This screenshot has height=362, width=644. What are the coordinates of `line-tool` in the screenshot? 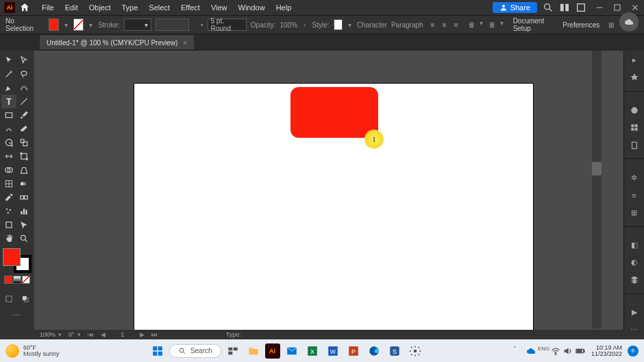 It's located at (24, 101).